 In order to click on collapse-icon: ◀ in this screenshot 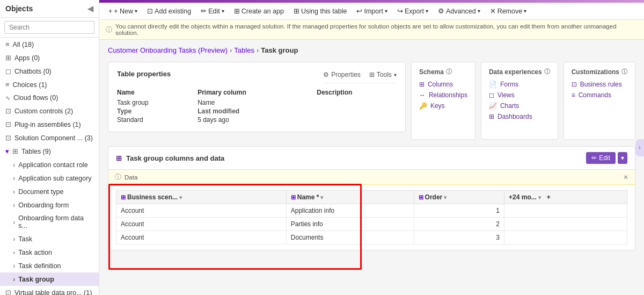, I will do `click(90, 9)`.